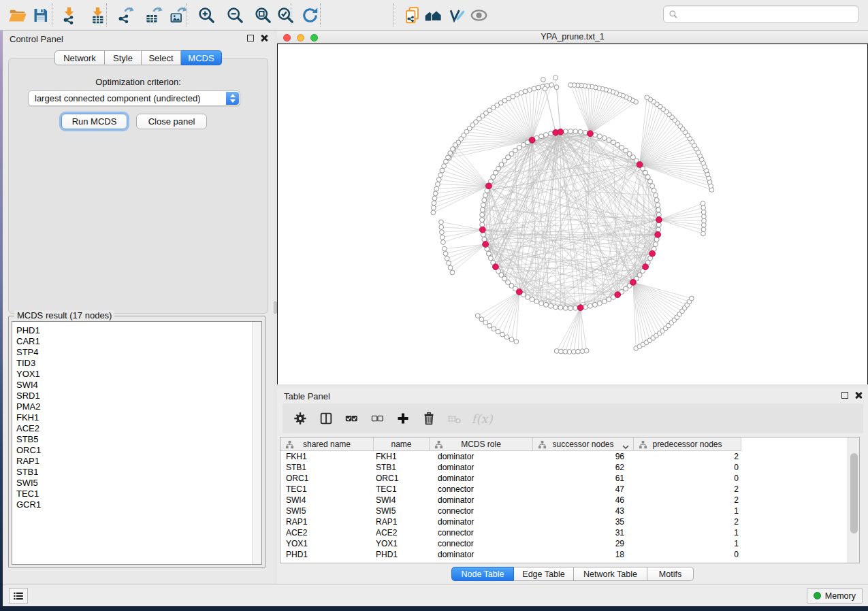 The height and width of the screenshot is (611, 868). What do you see at coordinates (761, 14) in the screenshot?
I see `search-field` at bounding box center [761, 14].